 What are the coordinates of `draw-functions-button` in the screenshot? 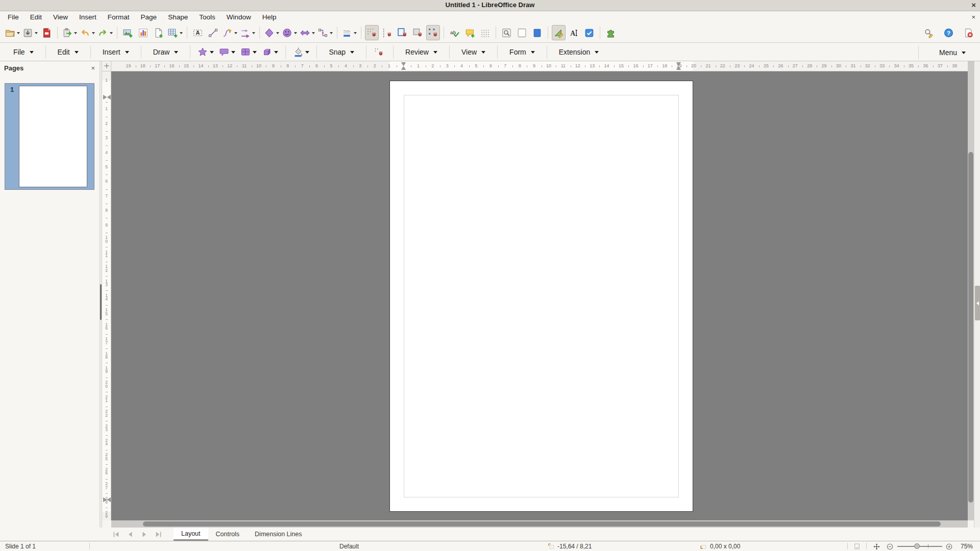 It's located at (558, 33).